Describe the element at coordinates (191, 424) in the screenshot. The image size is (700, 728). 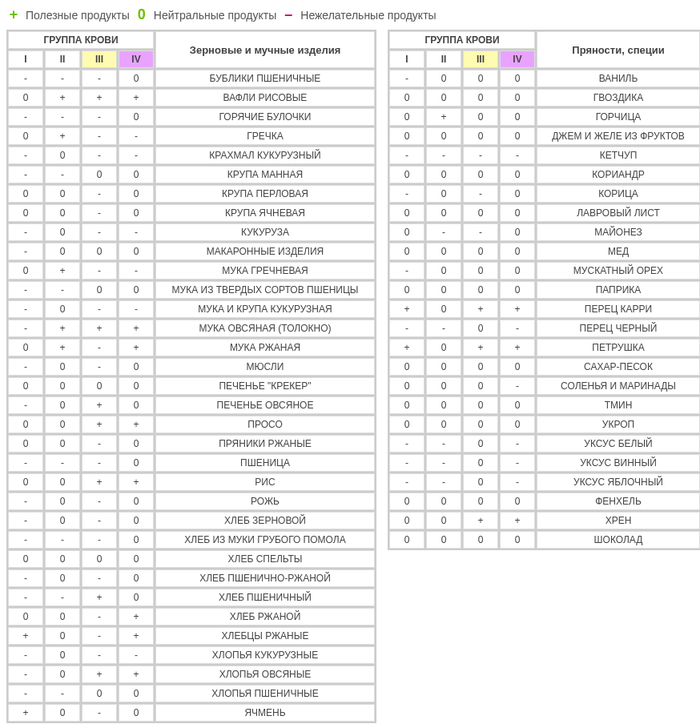
I see `table-row: 00++ПРОСО` at that location.